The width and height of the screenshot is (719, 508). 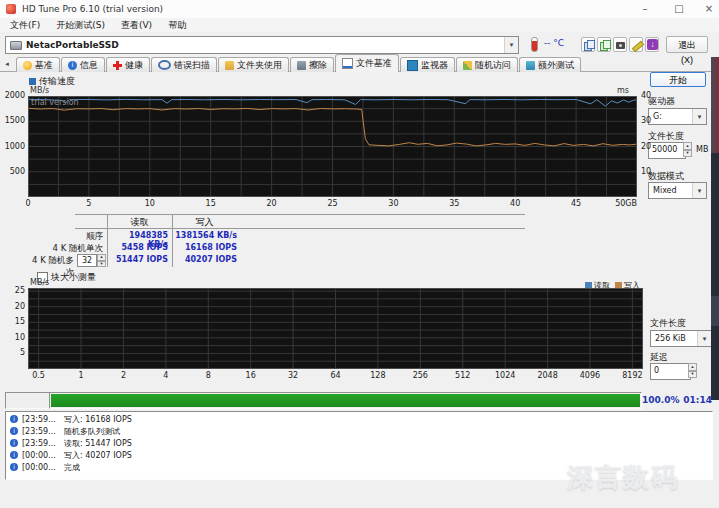 What do you see at coordinates (632, 376) in the screenshot?
I see `x-axis-tick: 8192` at bounding box center [632, 376].